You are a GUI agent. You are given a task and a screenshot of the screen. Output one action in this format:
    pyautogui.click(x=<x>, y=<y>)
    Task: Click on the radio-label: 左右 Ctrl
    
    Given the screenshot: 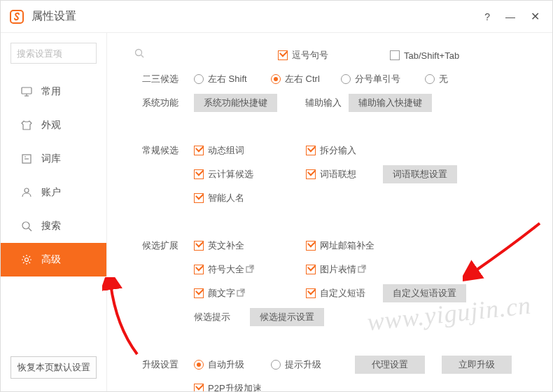 What is the action you would take?
    pyautogui.click(x=302, y=79)
    